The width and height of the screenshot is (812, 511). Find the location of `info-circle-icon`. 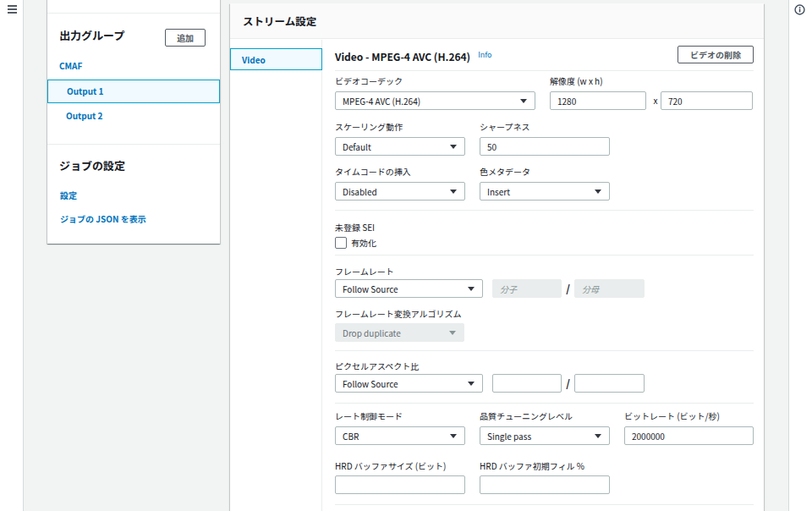

info-circle-icon is located at coordinates (800, 10).